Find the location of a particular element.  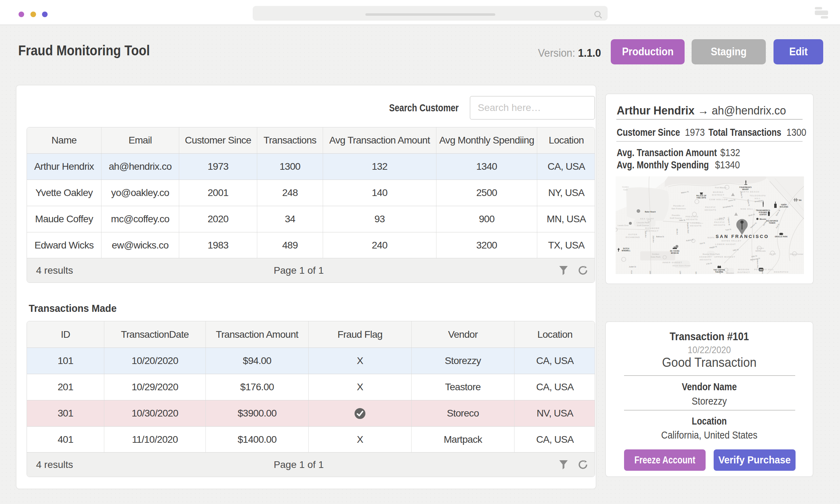

svg-text: UCSF is located at coordinates (773, 254).